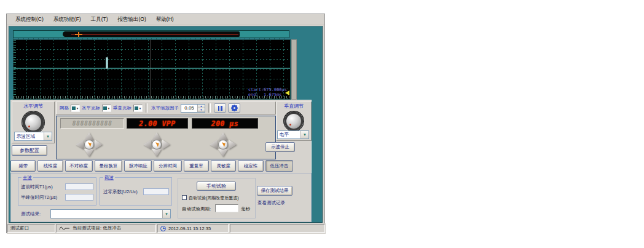 This screenshot has height=248, width=644. I want to click on scope-cursor-readout: start:675.000μs end: 1.675ms, so click(268, 92).